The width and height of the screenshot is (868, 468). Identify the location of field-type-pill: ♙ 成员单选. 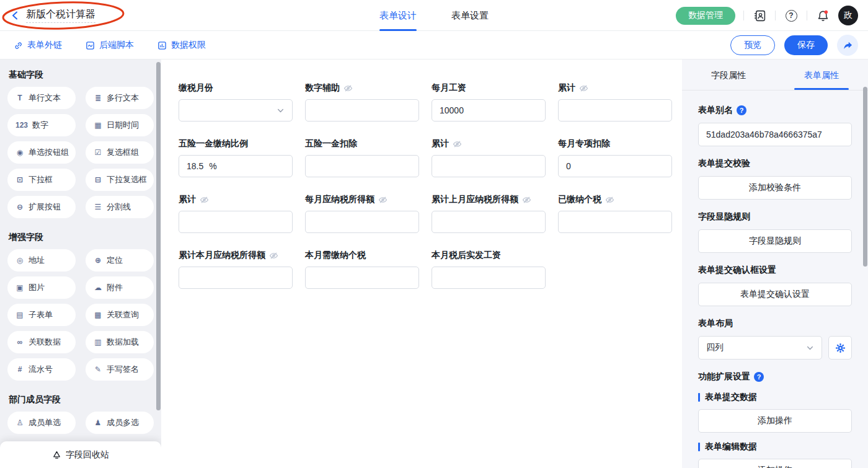
(42, 423).